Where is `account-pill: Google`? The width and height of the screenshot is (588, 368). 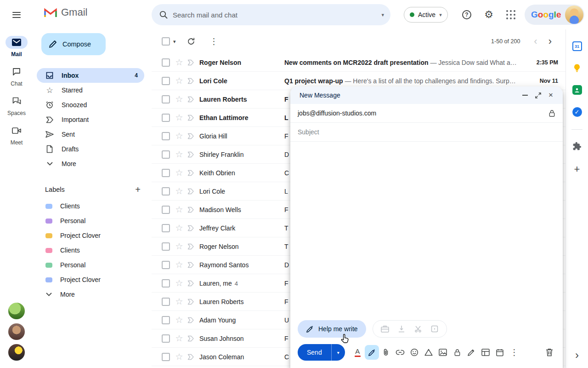 account-pill: Google is located at coordinates (554, 15).